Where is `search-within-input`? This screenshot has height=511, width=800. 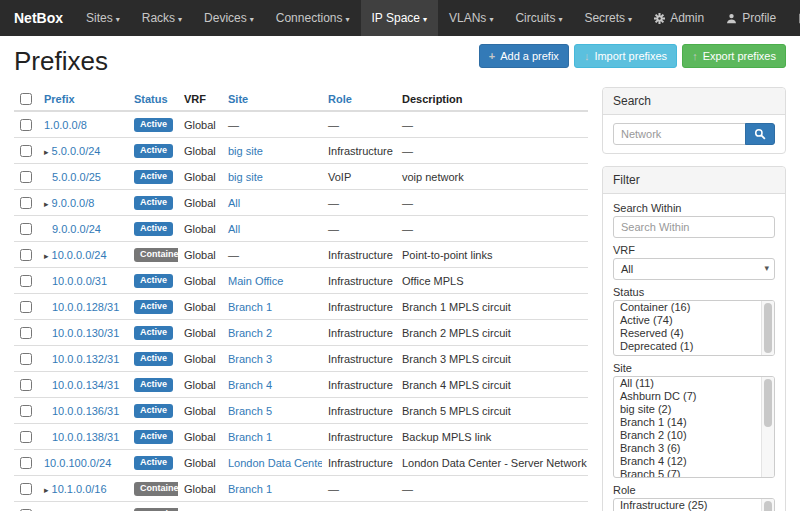 search-within-input is located at coordinates (694, 227).